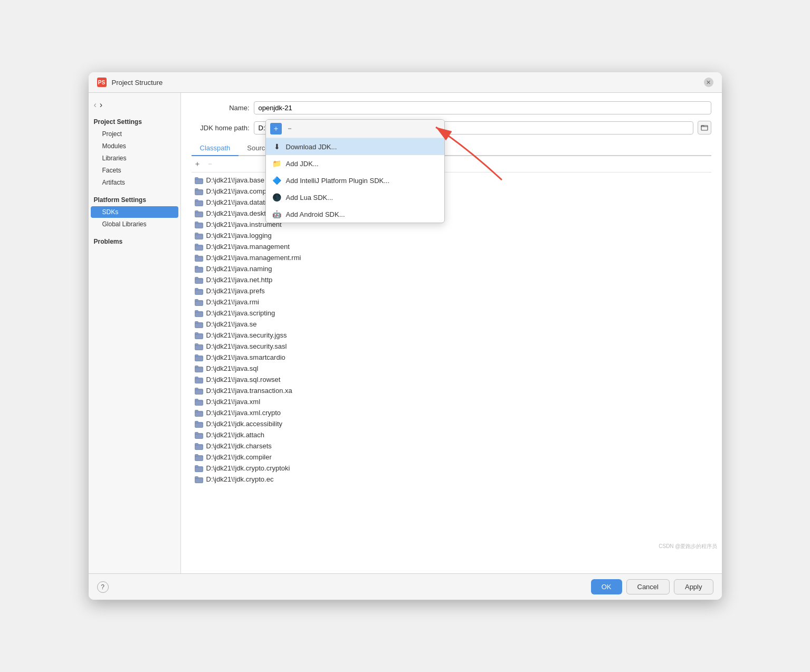 This screenshot has height=672, width=810. Describe the element at coordinates (482, 108) in the screenshot. I see `name-input` at that location.